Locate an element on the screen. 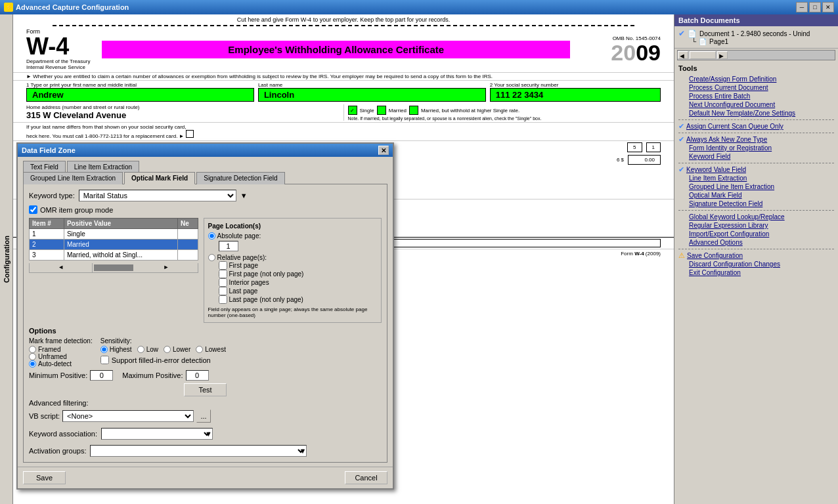 The image size is (838, 504). single-checkbox: ✓ is located at coordinates (353, 110).